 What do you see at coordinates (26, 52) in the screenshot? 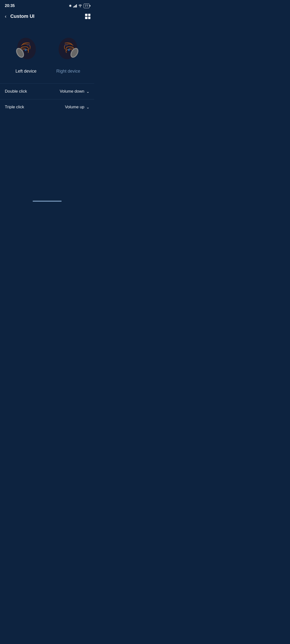
I see `left-device-item: Left device` at bounding box center [26, 52].